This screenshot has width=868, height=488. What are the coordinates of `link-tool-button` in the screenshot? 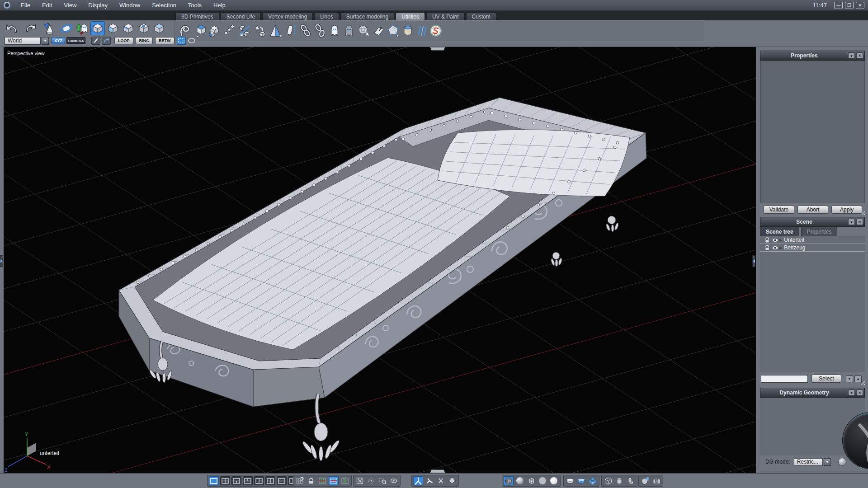 It's located at (306, 31).